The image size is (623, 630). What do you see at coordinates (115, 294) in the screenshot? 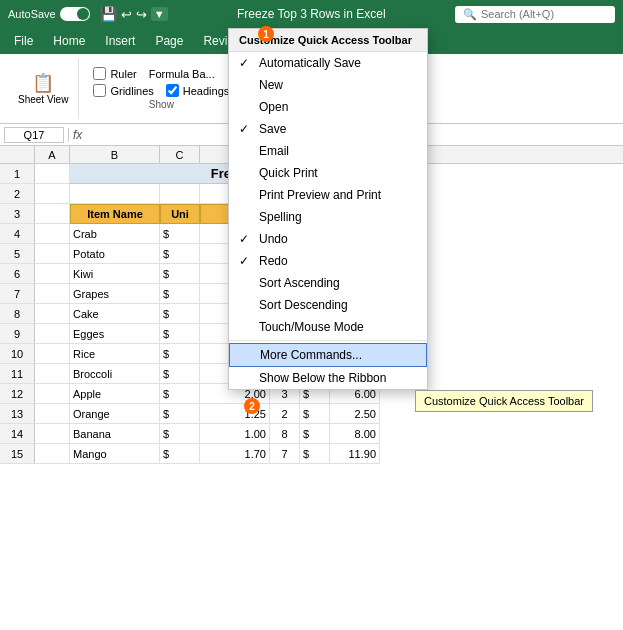
I see `cell-b7: Grapes` at bounding box center [115, 294].